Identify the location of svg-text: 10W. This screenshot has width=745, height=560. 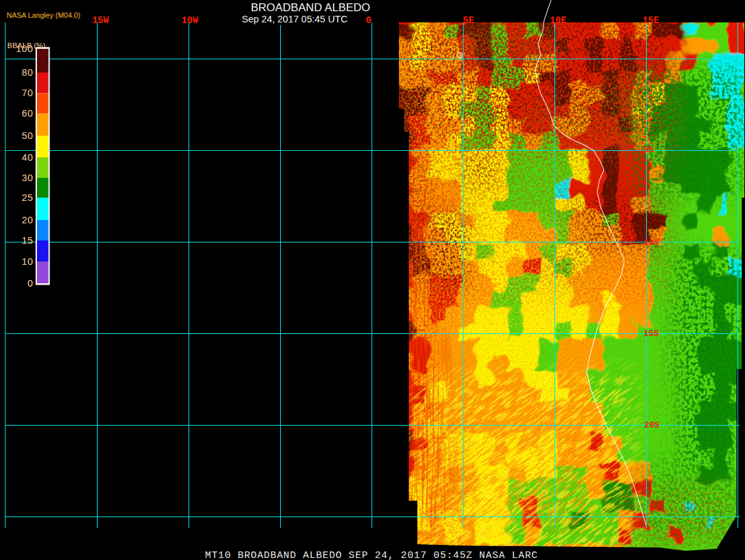
(190, 20).